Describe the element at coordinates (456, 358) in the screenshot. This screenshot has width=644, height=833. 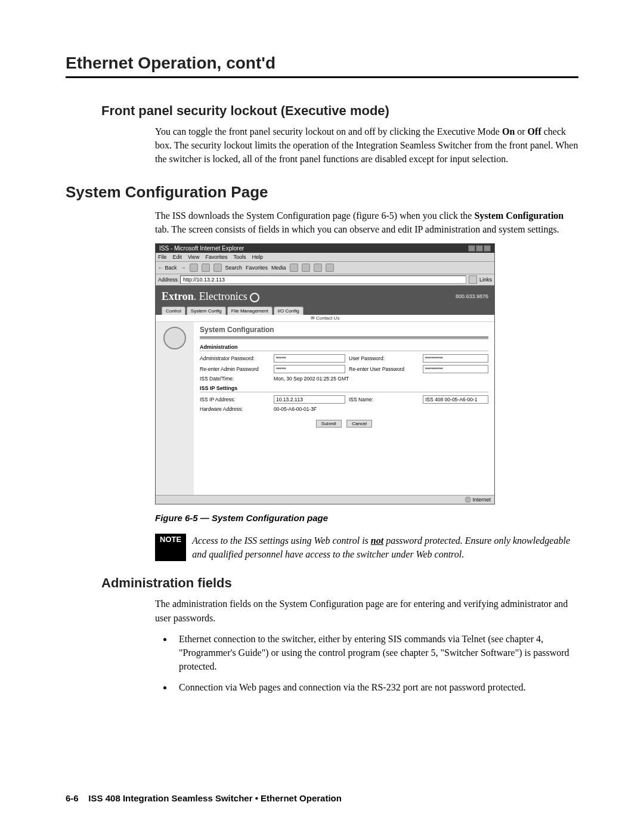
I see `user-pw-input: *********` at that location.